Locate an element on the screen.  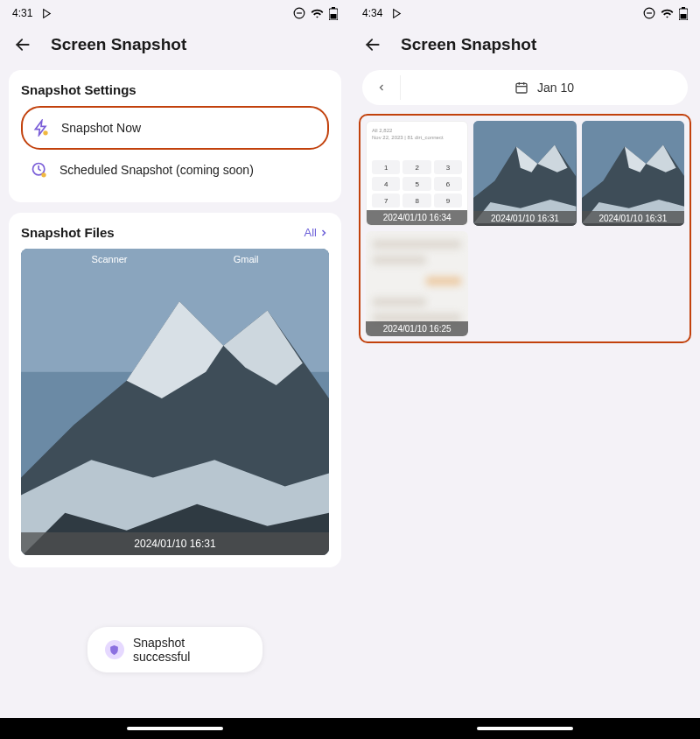
files-title: Snapshot Files is located at coordinates (68, 233).